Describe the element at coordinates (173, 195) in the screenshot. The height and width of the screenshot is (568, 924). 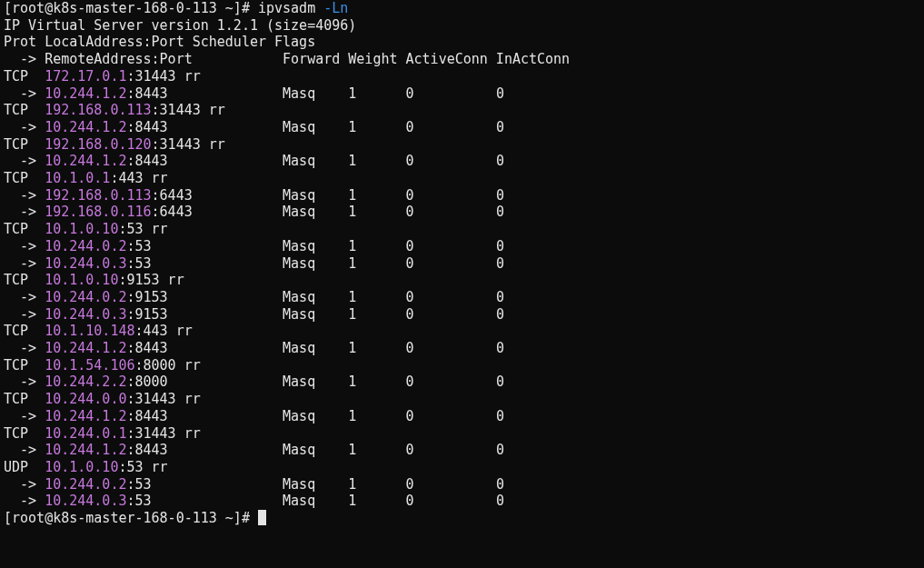
I see `dest-port: :6443` at that location.